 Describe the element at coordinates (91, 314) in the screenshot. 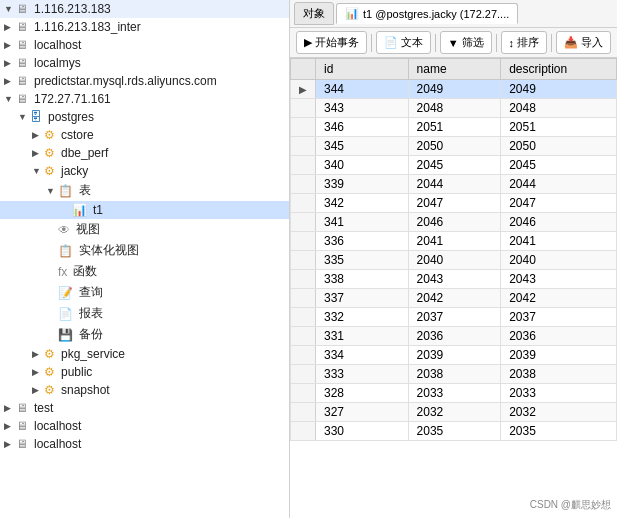

I see `sidebar-item-label: 报表` at that location.